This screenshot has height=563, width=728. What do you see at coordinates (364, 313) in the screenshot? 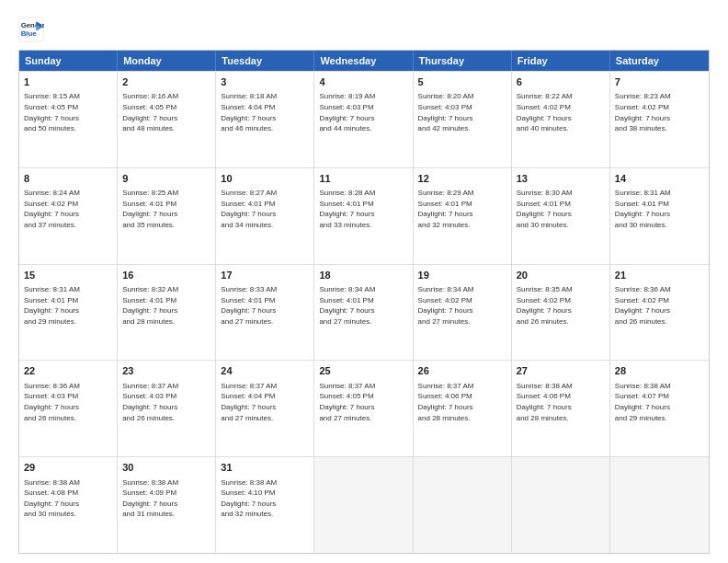
I see `day-cell-18: 18Sunrise: 8:34 AMSunset: 4:01 PMDayligh…` at bounding box center [364, 313].